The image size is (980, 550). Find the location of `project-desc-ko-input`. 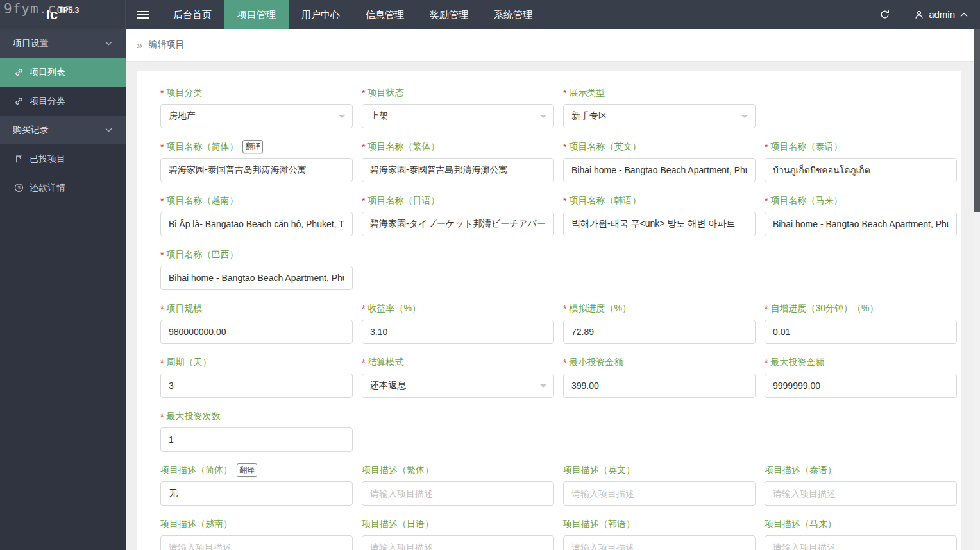

project-desc-ko-input is located at coordinates (659, 543).